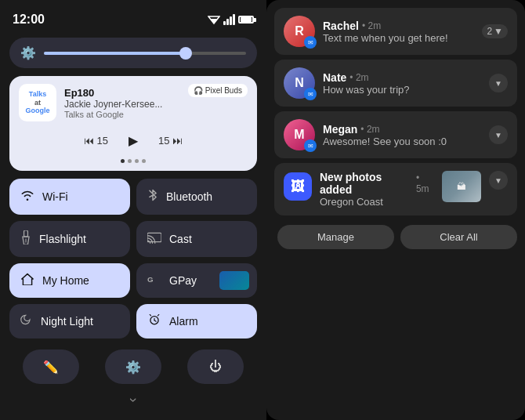  Describe the element at coordinates (154, 239) in the screenshot. I see `cast-tile-icon` at that location.